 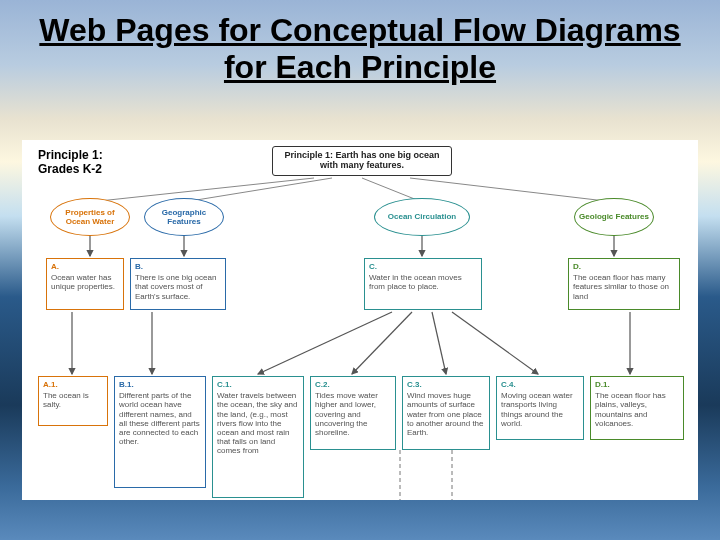 I want to click on node-d1: D.1. The ocean floor has plains, valleys…, so click(x=637, y=408).